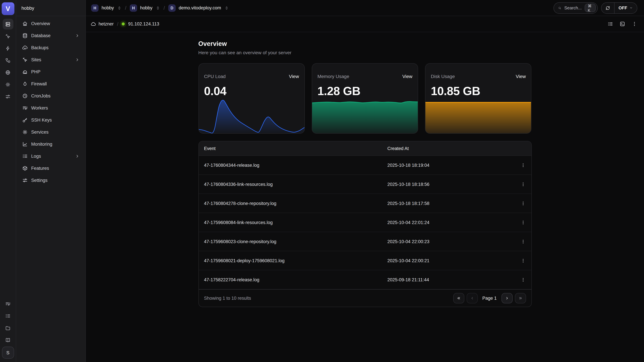 The width and height of the screenshot is (644, 362). I want to click on sidebar-item-ssh-keys: SSH Keys, so click(51, 120).